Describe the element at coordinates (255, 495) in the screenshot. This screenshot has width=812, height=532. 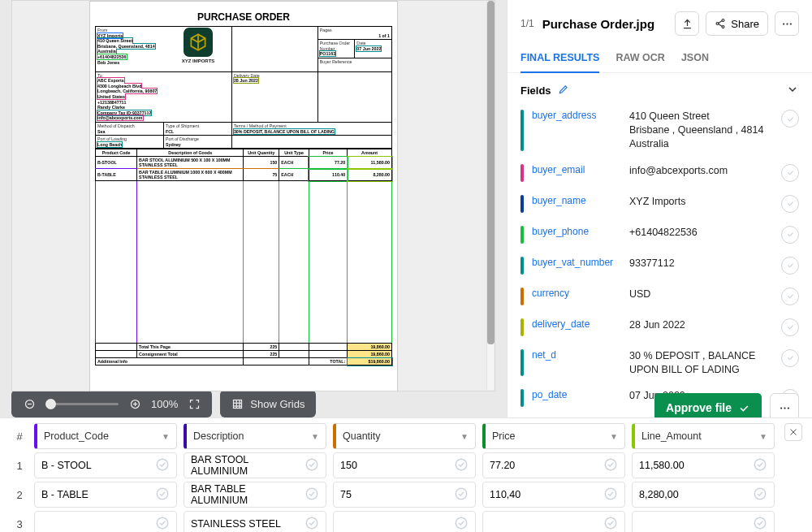
I see `cell-description: BAR TABLE ALUMINIUM` at that location.